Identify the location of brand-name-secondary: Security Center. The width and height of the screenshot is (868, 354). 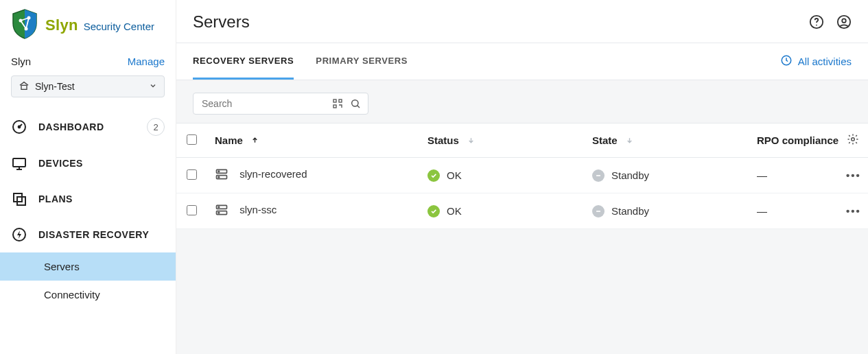
(119, 26).